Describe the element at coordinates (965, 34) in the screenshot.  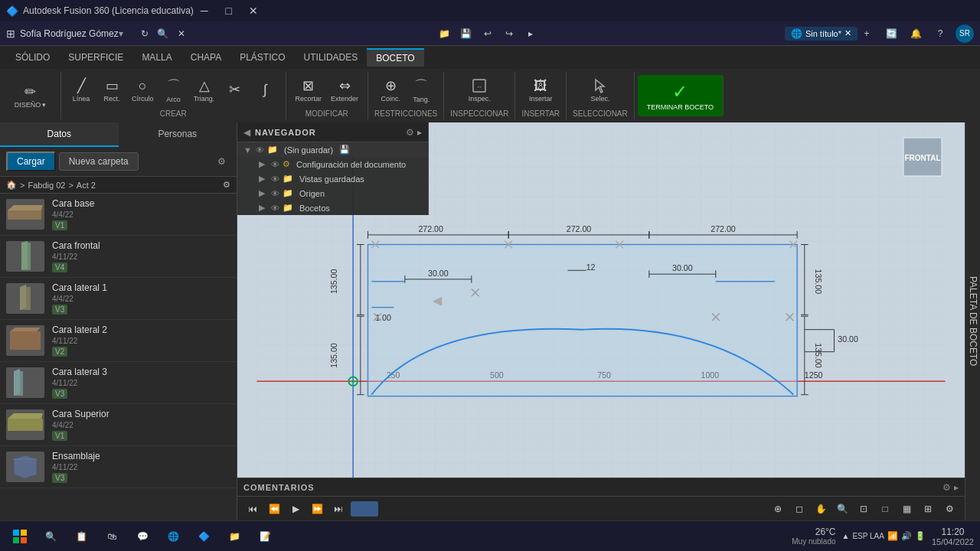
I see `avatar: SR` at that location.